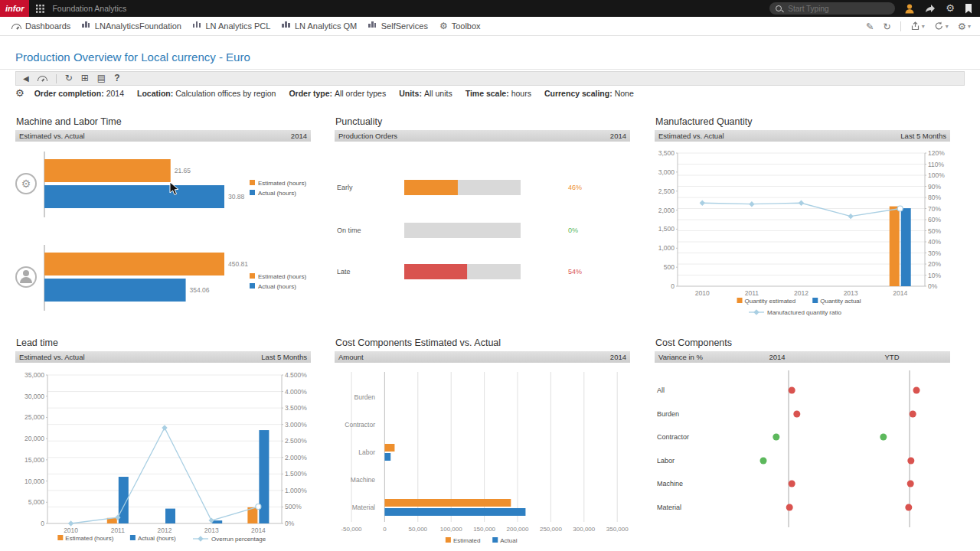 Image resolution: width=980 pixels, height=551 pixels. Describe the element at coordinates (163, 442) in the screenshot. I see `panel-lead-time: Lead time Estimated vs. Actual Last 5 Mo…` at that location.